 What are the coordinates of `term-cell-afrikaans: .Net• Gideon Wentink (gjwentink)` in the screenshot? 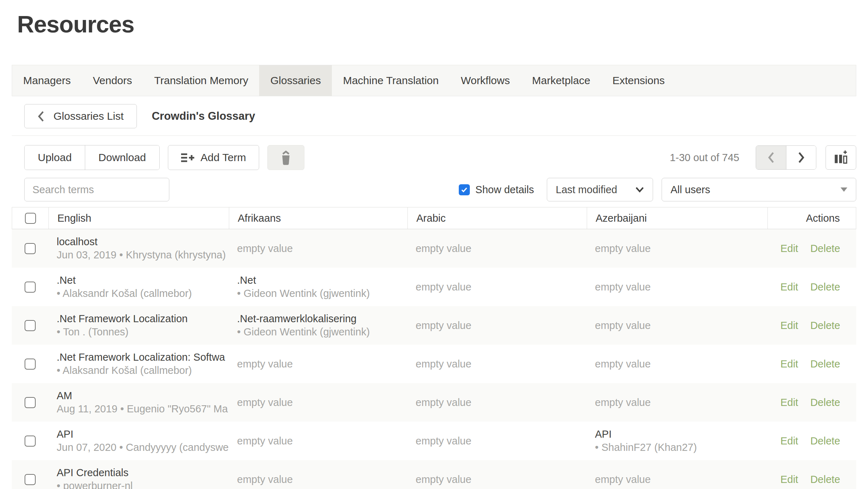 It's located at (318, 287).